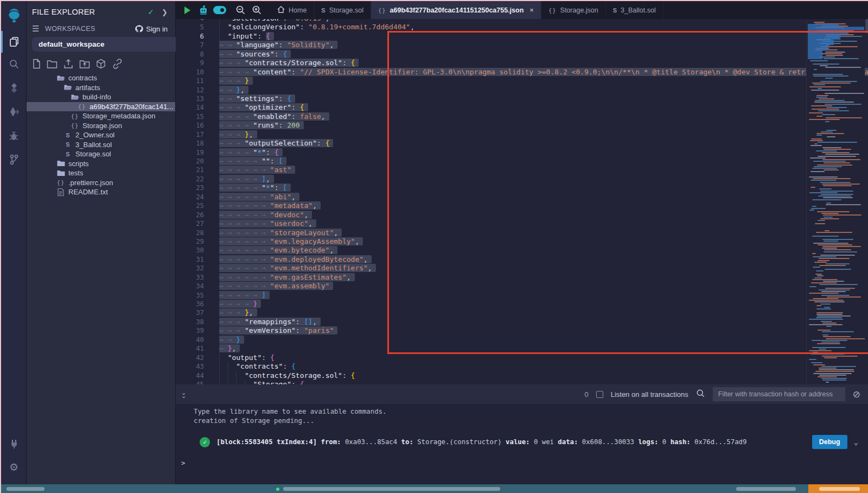  Describe the element at coordinates (14, 136) in the screenshot. I see `debugger-icon` at that location.